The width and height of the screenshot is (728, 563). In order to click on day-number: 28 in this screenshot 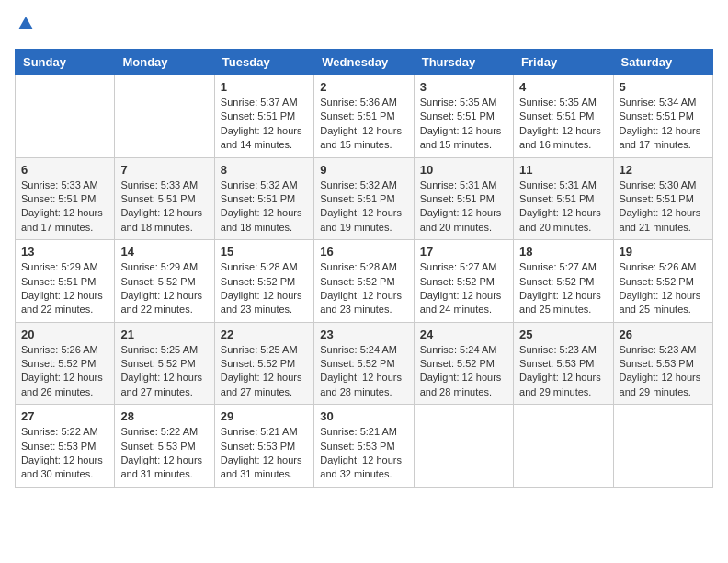, I will do `click(164, 416)`.